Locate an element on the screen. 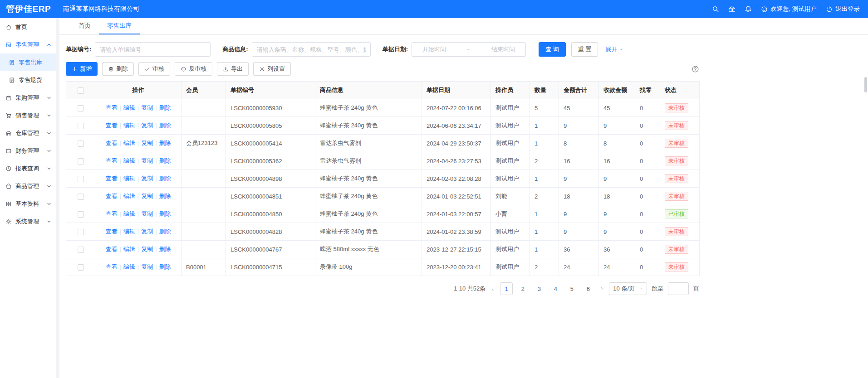 The width and height of the screenshot is (868, 378). select-all-checkbox is located at coordinates (81, 91).